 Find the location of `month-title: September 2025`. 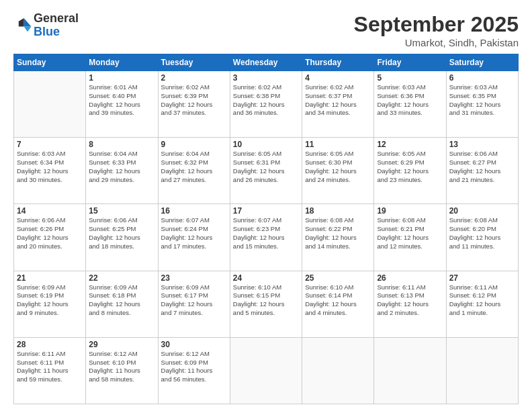

month-title: September 2025 is located at coordinates (437, 24).